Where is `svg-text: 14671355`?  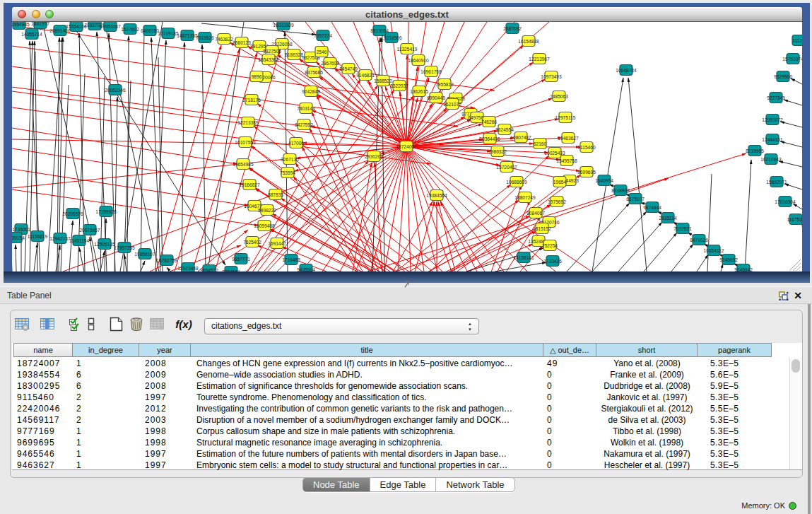 svg-text: 14671355 is located at coordinates (187, 35).